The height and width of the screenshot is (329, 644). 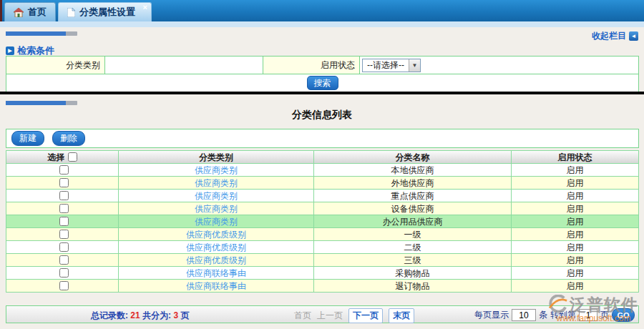 I want to click on progress-bar-list, so click(x=42, y=103).